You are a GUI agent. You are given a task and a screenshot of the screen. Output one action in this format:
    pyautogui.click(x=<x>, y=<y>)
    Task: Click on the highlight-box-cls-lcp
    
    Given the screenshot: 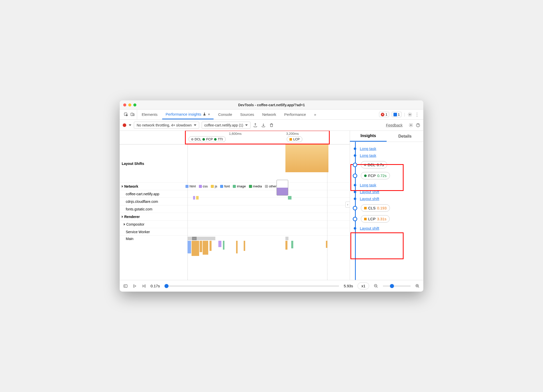 What is the action you would take?
    pyautogui.click(x=377, y=246)
    